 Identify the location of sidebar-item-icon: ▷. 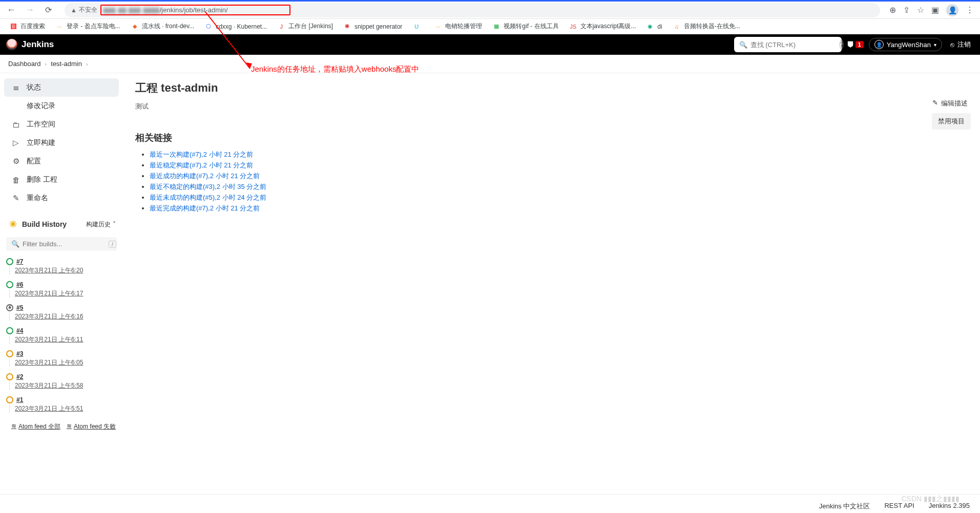
(16, 143).